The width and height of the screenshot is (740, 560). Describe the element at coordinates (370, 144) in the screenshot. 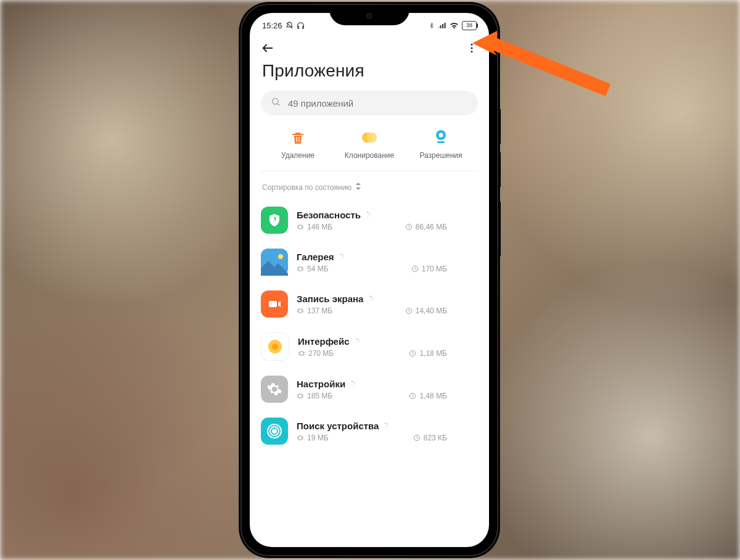

I see `action-clone: Клонирование` at that location.